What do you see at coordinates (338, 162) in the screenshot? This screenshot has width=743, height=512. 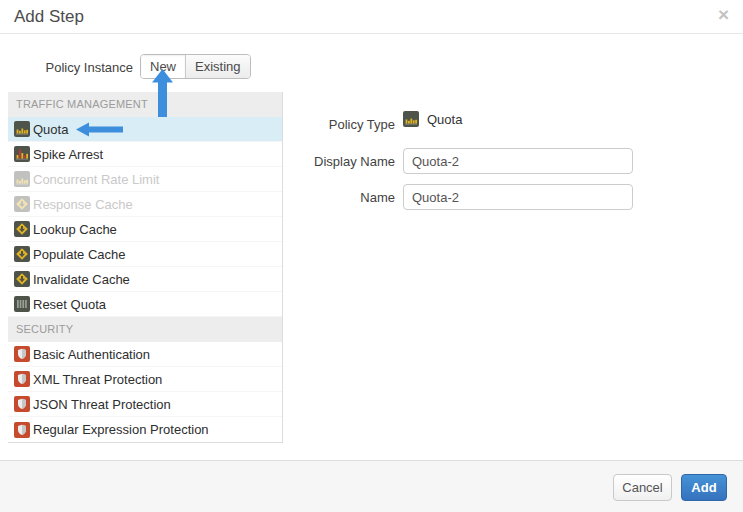 I see `display-name-label: Display Name` at bounding box center [338, 162].